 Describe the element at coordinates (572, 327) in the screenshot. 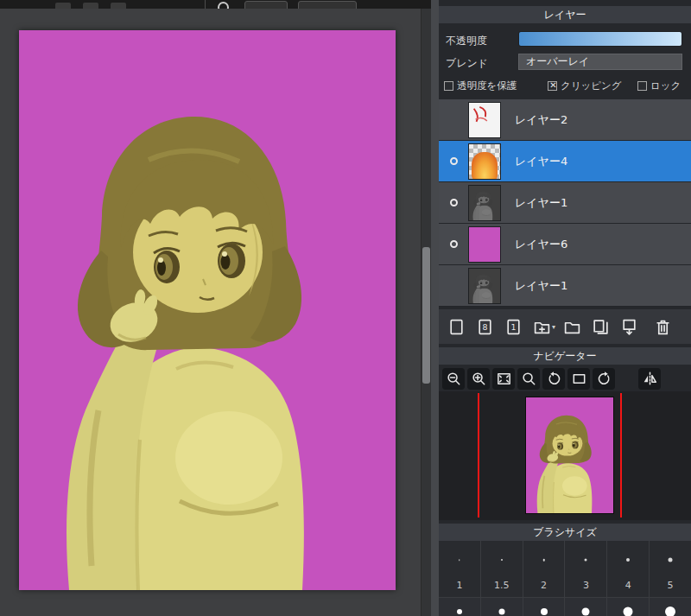

I see `folder-button` at that location.